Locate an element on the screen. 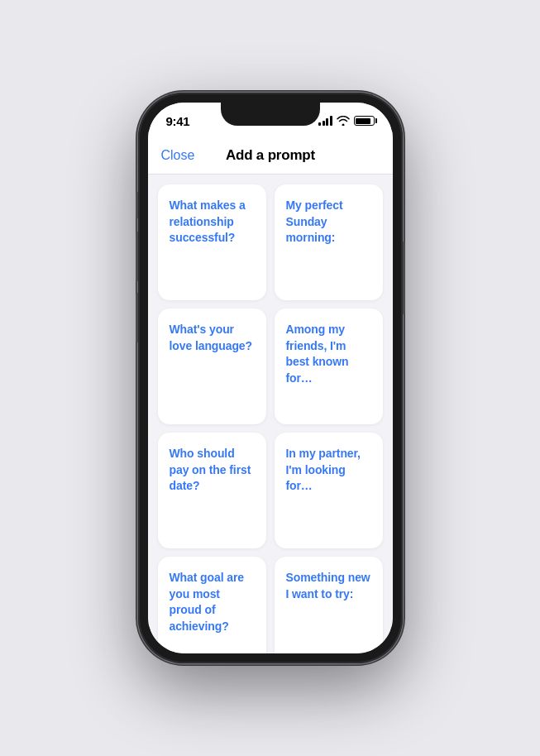 Image resolution: width=540 pixels, height=756 pixels. prompt-text-1: What makes a relationship successful? is located at coordinates (212, 222).